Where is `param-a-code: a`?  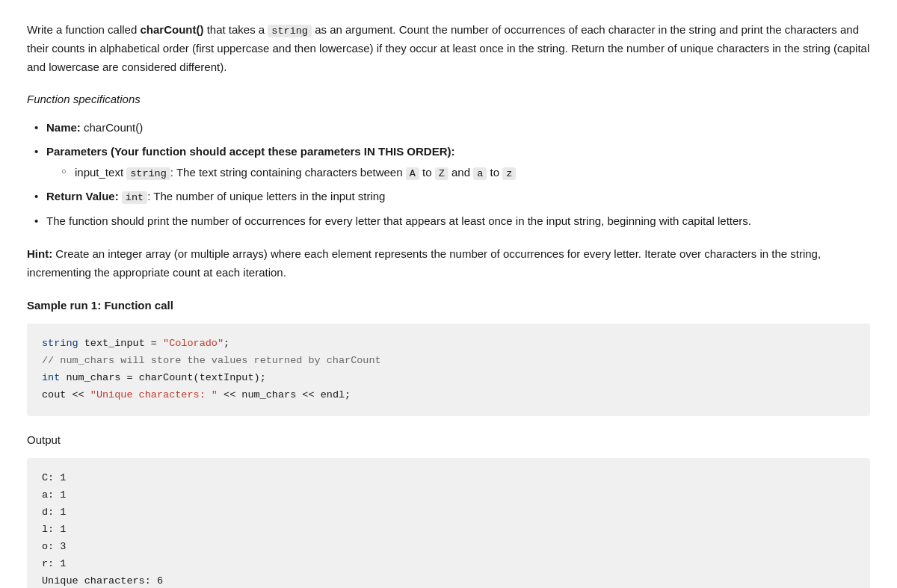 param-a-code: a is located at coordinates (480, 173).